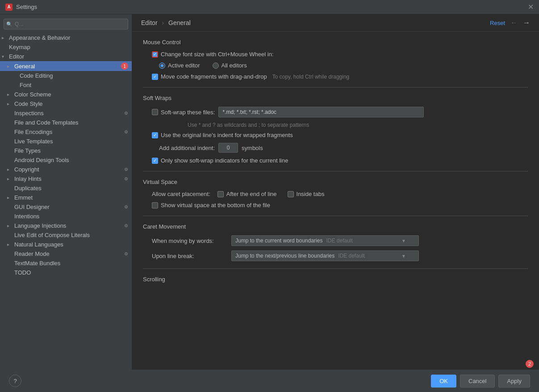  Describe the element at coordinates (526, 23) in the screenshot. I see `forward-button: →` at that location.